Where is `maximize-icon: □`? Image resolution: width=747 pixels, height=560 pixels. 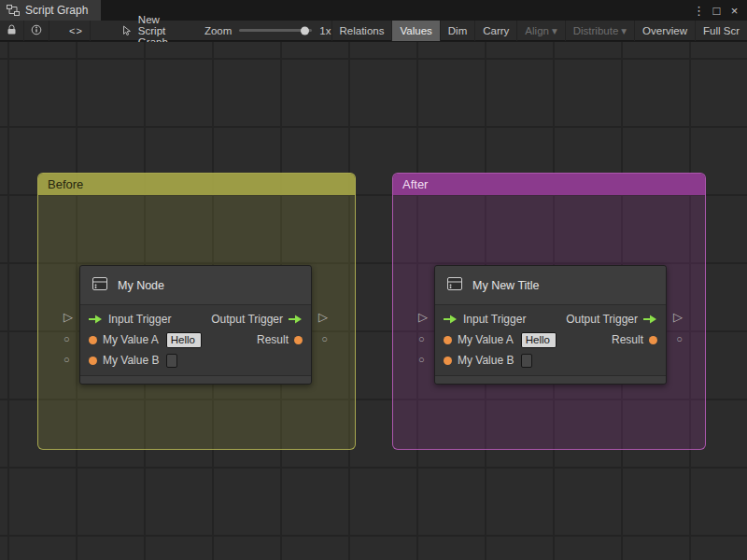
maximize-icon: □ is located at coordinates (717, 10).